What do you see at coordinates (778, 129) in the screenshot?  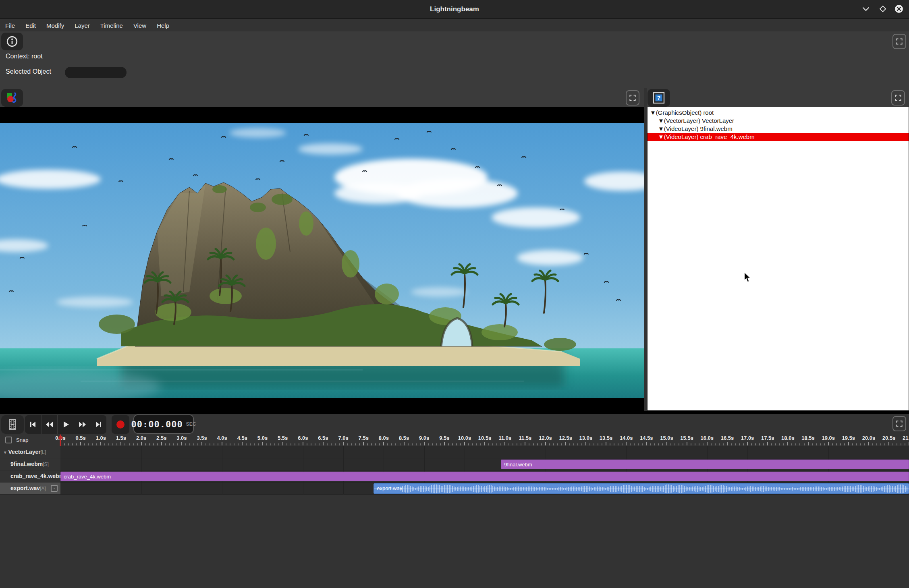 I see `tree-item--videolayer-9final-webm: ▼(VideoLayer) 9final.webm` at bounding box center [778, 129].